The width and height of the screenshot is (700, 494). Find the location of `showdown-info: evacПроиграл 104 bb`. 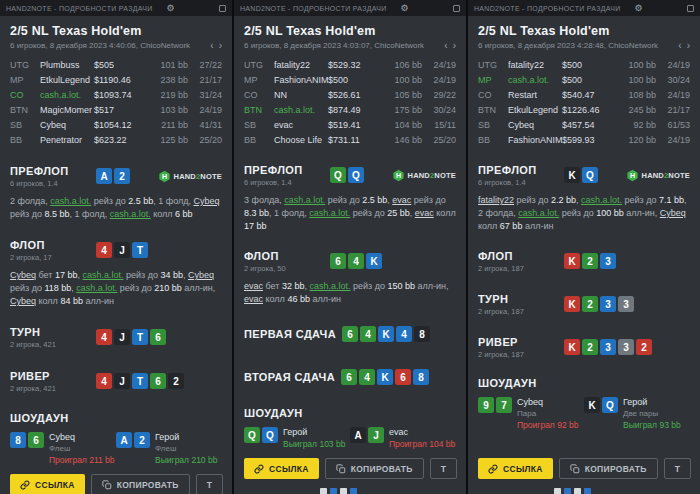

showdown-info: evacПроиграл 104 bb is located at coordinates (422, 438).